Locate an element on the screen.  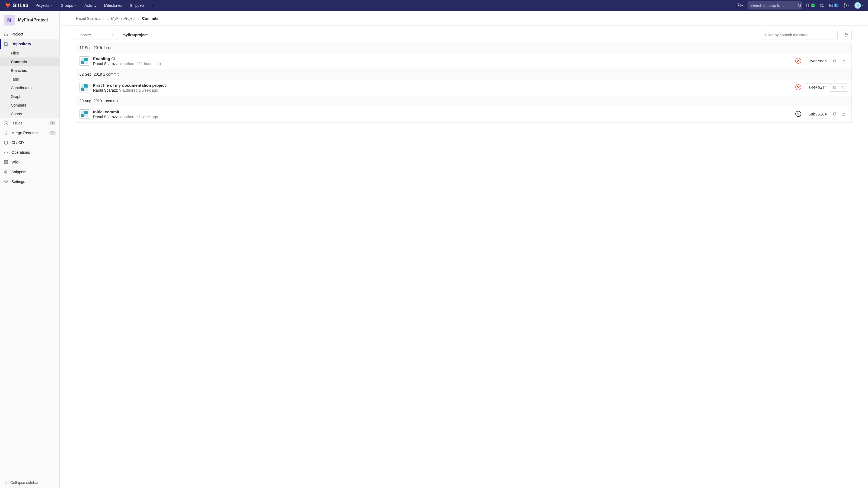
group-count: 1 commit is located at coordinates (111, 101).